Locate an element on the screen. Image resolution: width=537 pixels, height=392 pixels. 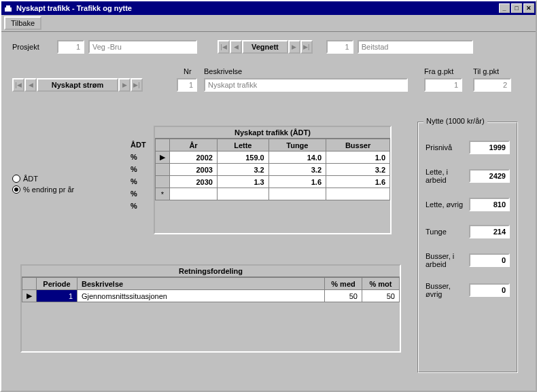
prisniva-label: Prisnivå is located at coordinates (445, 147).